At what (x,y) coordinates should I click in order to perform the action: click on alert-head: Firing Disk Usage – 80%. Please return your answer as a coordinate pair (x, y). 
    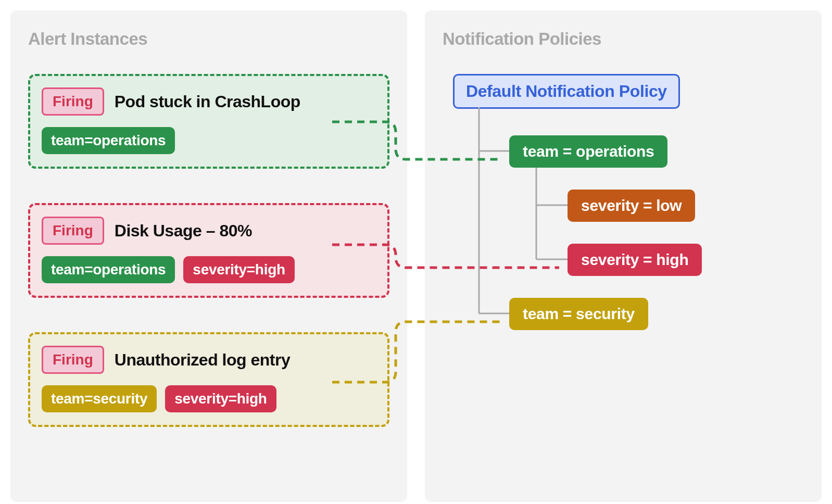
    Looking at the image, I should click on (209, 231).